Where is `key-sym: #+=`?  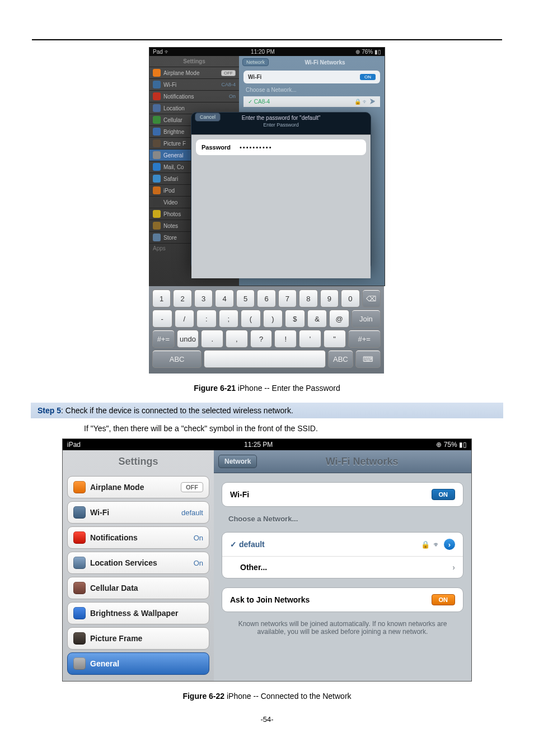 key-sym: #+= is located at coordinates (163, 339).